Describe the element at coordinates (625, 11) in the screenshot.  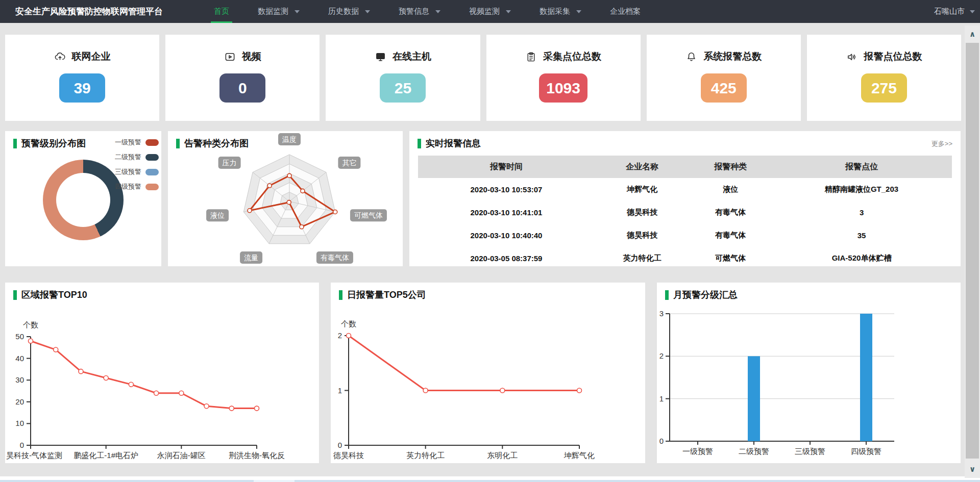
I see `nav-item-7: 企业档案` at that location.